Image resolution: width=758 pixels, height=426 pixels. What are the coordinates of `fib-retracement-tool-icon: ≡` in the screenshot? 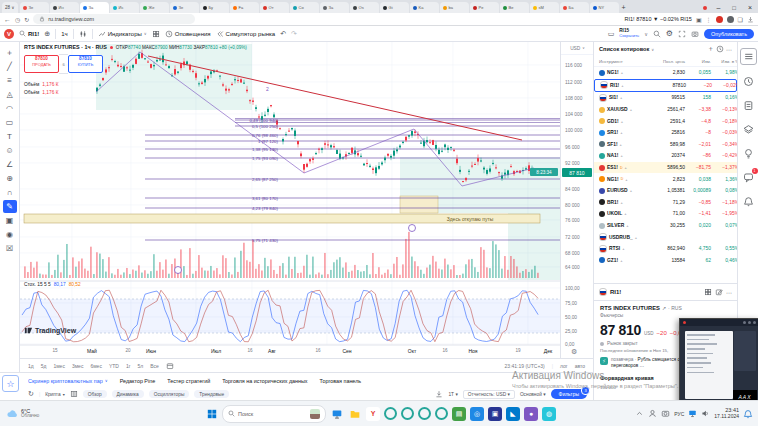 It's located at (10, 80).